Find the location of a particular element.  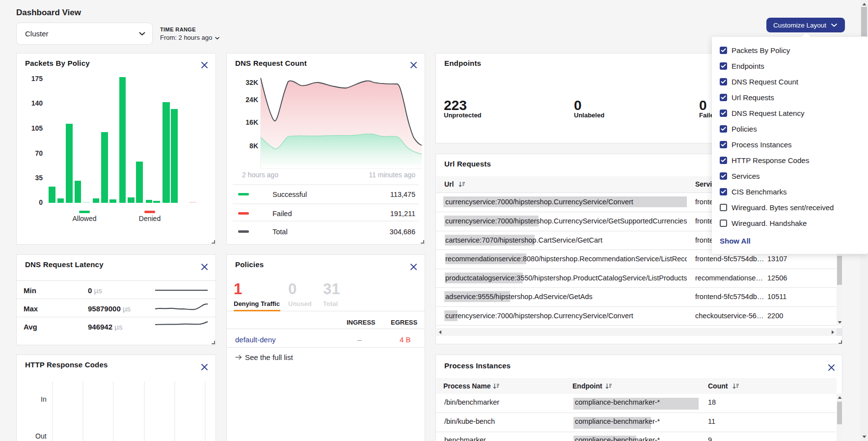

svg-text: 8K is located at coordinates (254, 146).